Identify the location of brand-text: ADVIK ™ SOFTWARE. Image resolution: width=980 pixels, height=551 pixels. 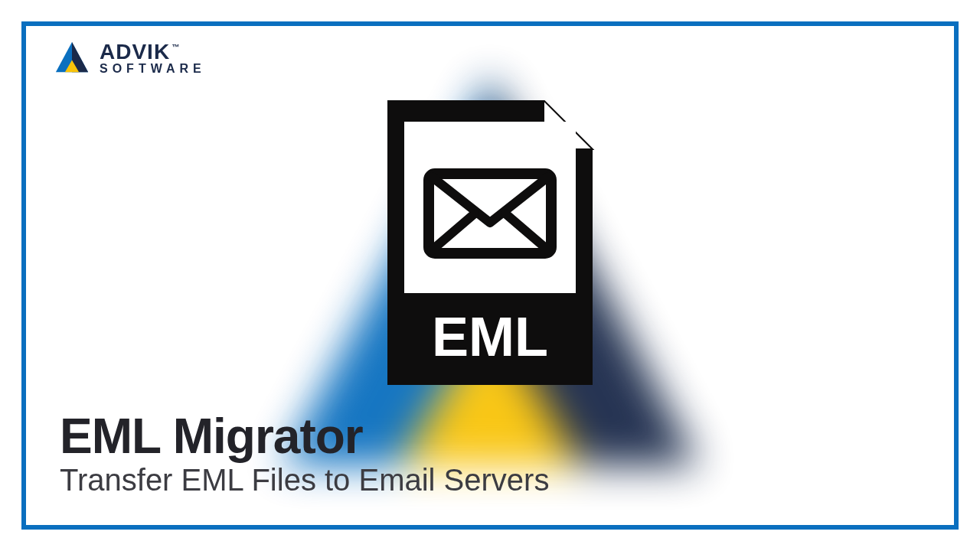
(153, 58).